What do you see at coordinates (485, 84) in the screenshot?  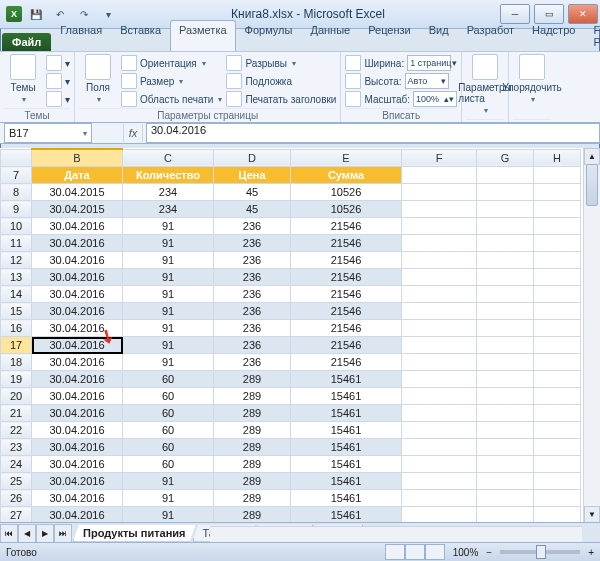 I see `sheet-options-button: Параметры листа ▾` at bounding box center [485, 84].